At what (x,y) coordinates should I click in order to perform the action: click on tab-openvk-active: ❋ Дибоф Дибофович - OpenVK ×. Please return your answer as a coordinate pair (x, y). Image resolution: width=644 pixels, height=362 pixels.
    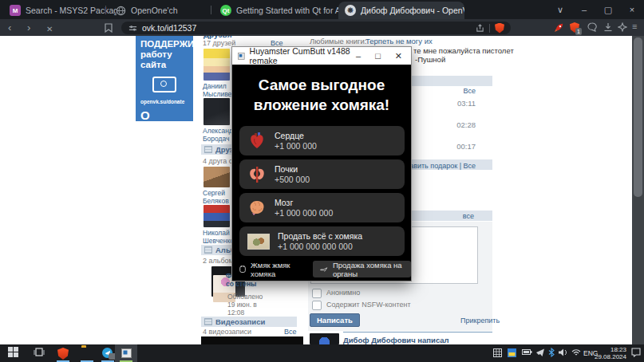
    Looking at the image, I should click on (401, 10).